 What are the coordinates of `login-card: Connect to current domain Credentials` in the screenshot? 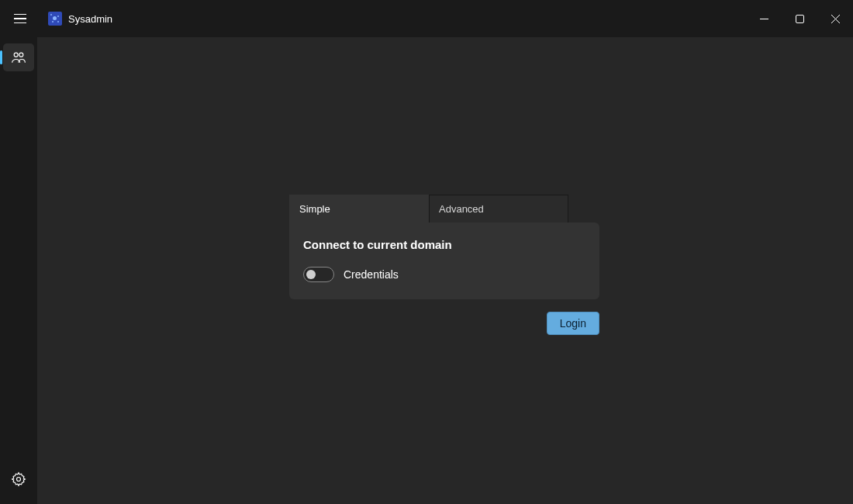 It's located at (444, 261).